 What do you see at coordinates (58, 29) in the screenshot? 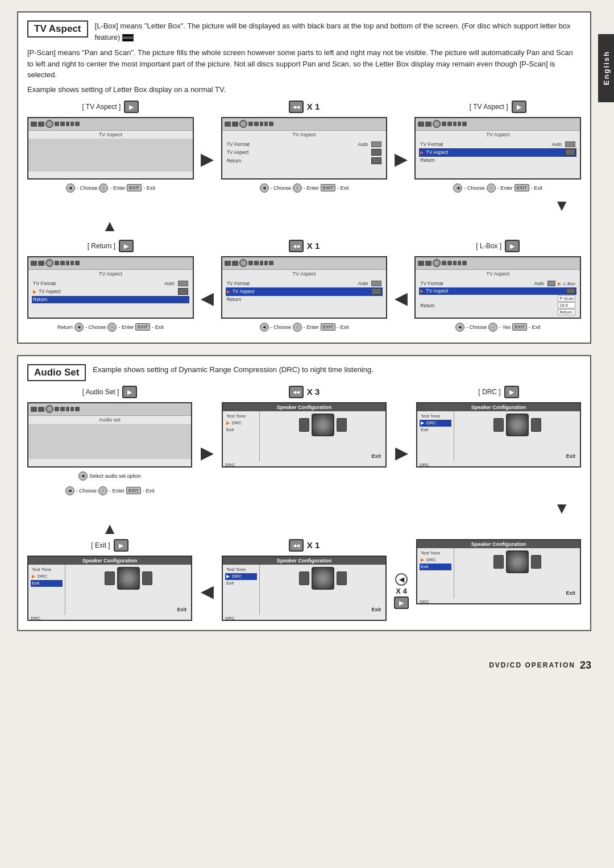
I see `tv-aspect-title: TV Aspect` at bounding box center [58, 29].